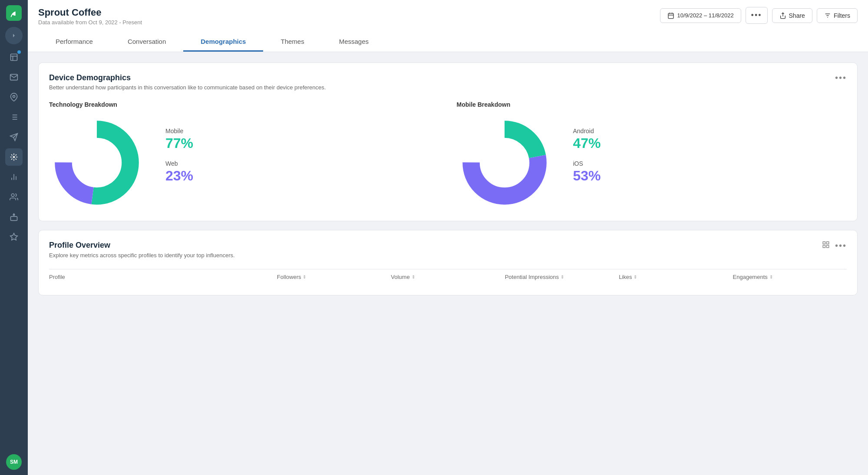  I want to click on tab-performance: Performance, so click(74, 42).